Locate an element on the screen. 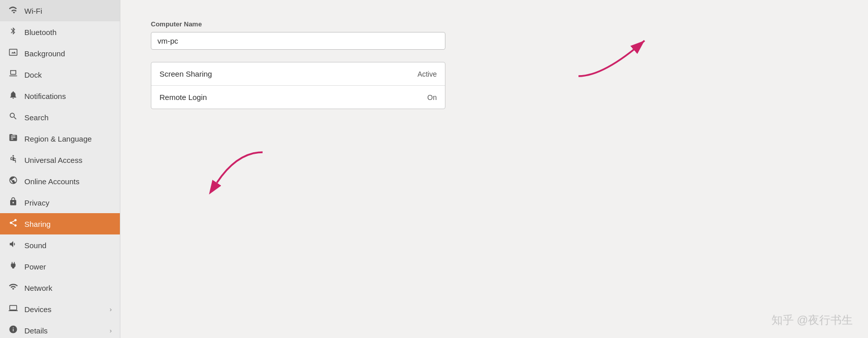 The height and width of the screenshot is (338, 868). screen-sharing-row: Screen Sharing Active is located at coordinates (298, 74).